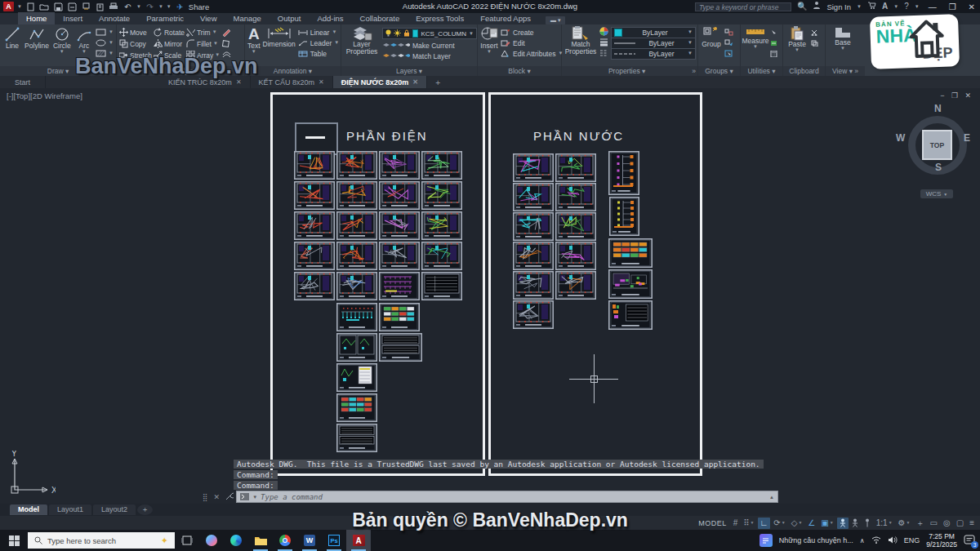 Image resolution: width=980 pixels, height=551 pixels. I want to click on ribbon-tab-addins: Add-ins, so click(330, 18).